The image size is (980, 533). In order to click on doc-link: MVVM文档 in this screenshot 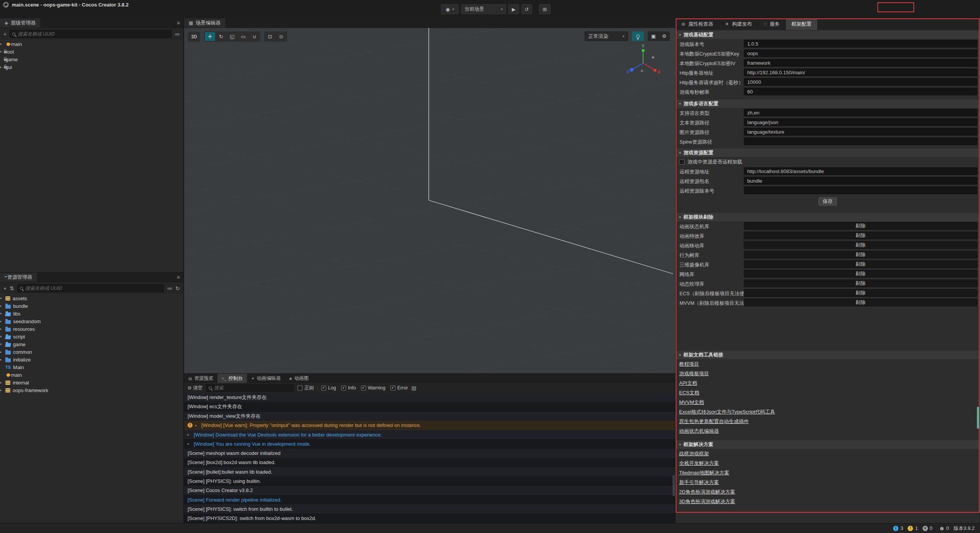, I will do `click(691, 402)`.